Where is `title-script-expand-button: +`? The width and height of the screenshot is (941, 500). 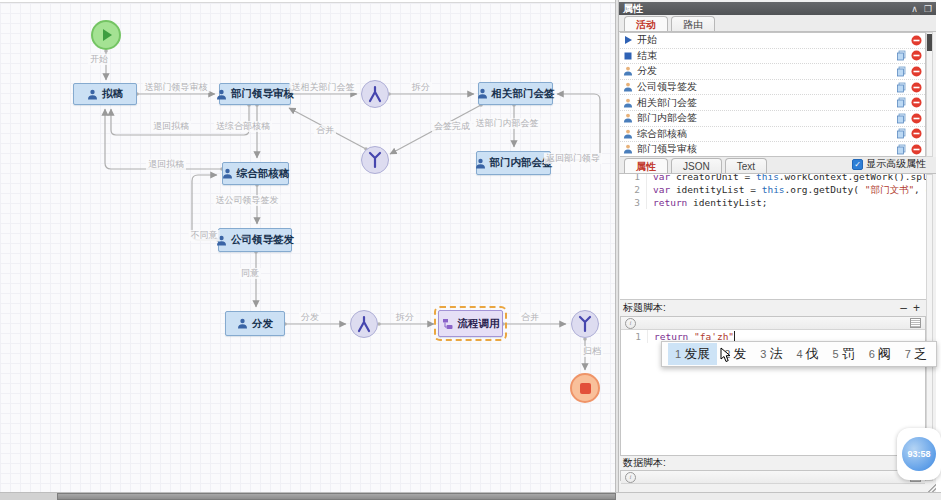
title-script-expand-button: + is located at coordinates (916, 308).